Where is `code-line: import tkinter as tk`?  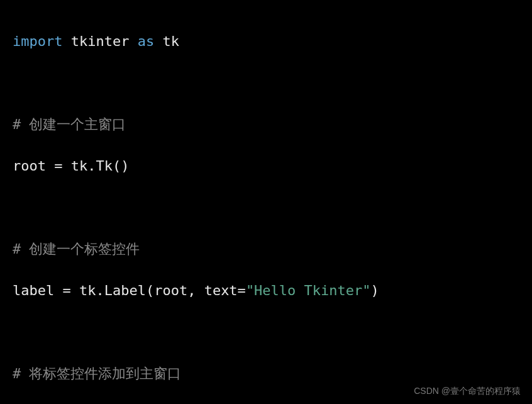
code-line: import tkinter as tk is located at coordinates (266, 42).